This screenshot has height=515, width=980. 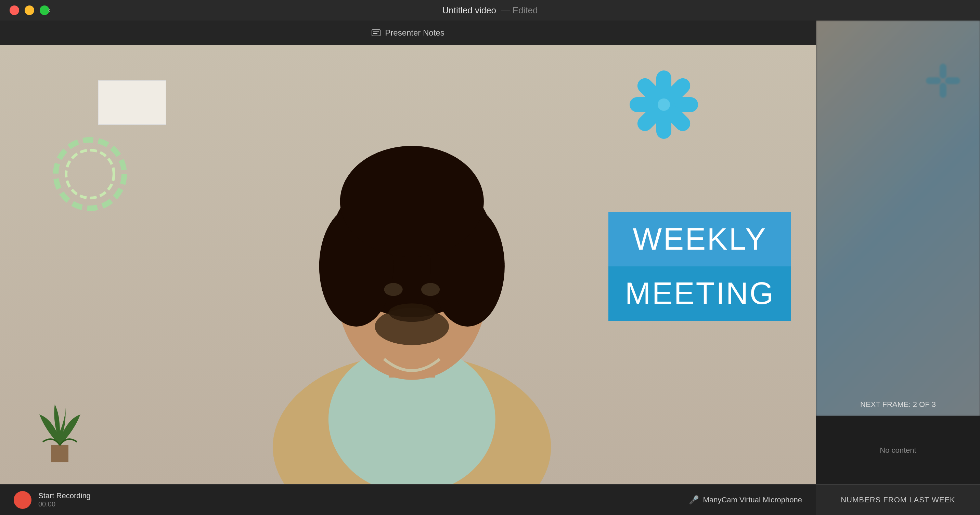 I want to click on recording-info: Start Recording 00:00, so click(x=65, y=500).